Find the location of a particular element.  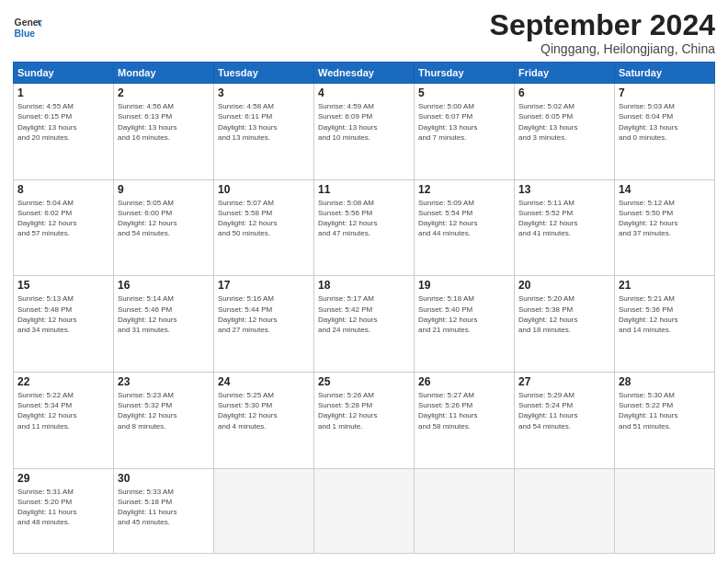

day-info: Sunrise: 5:04 AM Sunset: 6:02 PM Dayligh… is located at coordinates (63, 219).